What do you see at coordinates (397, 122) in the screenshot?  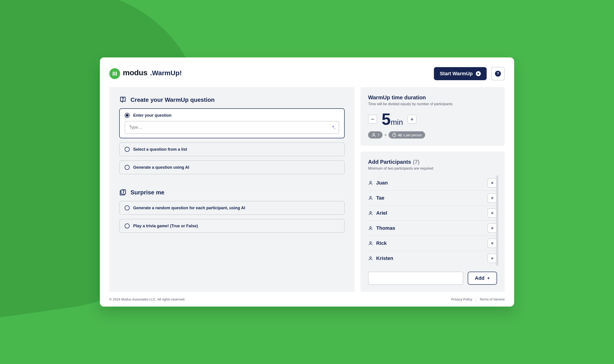 I see `duration-unit: min` at bounding box center [397, 122].